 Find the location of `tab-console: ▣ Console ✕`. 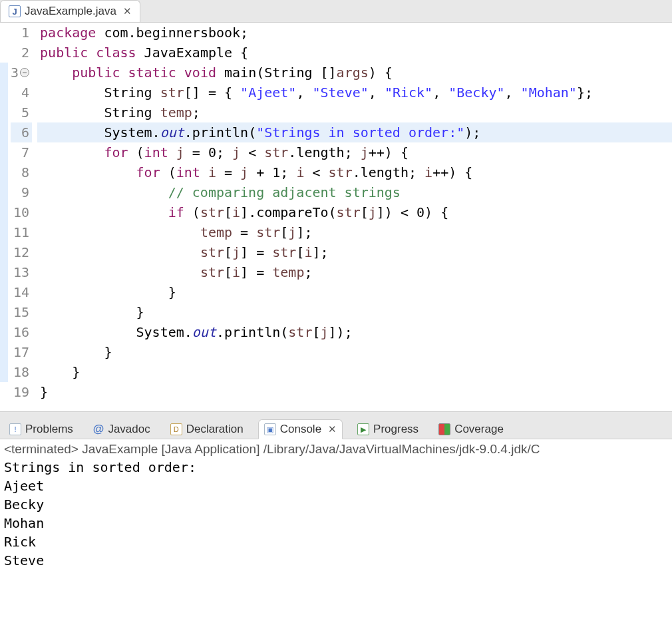

tab-console: ▣ Console ✕ is located at coordinates (301, 429).